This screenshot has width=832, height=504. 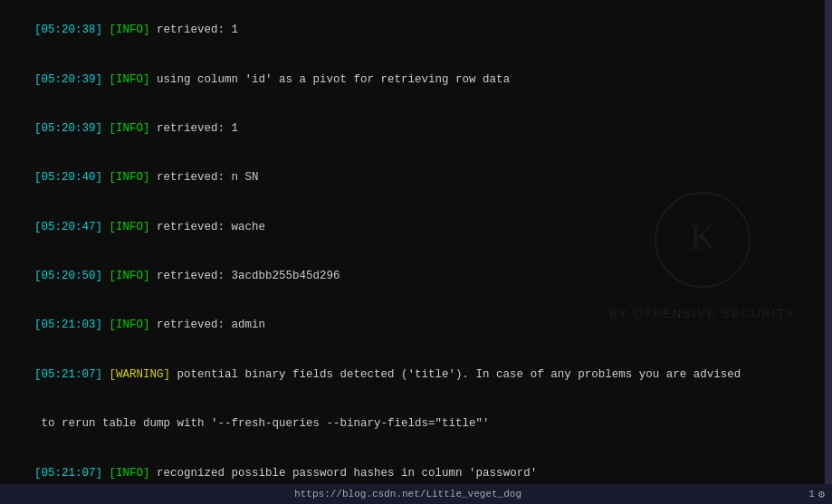 What do you see at coordinates (416, 177) in the screenshot?
I see `line-retrieved-n: [05:20:40] [INFO] retrieved: n SN` at bounding box center [416, 177].